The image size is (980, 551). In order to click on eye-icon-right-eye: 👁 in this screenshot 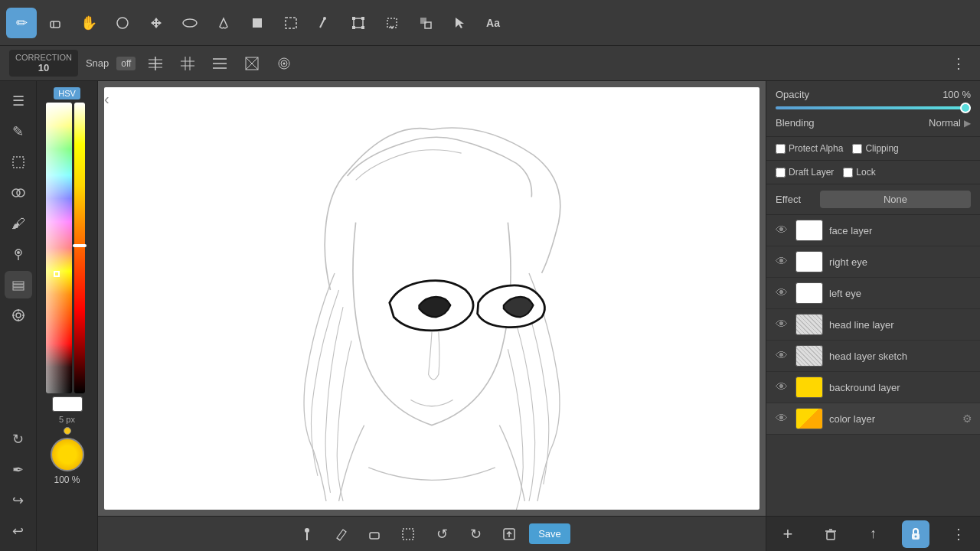, I will do `click(782, 262)`.